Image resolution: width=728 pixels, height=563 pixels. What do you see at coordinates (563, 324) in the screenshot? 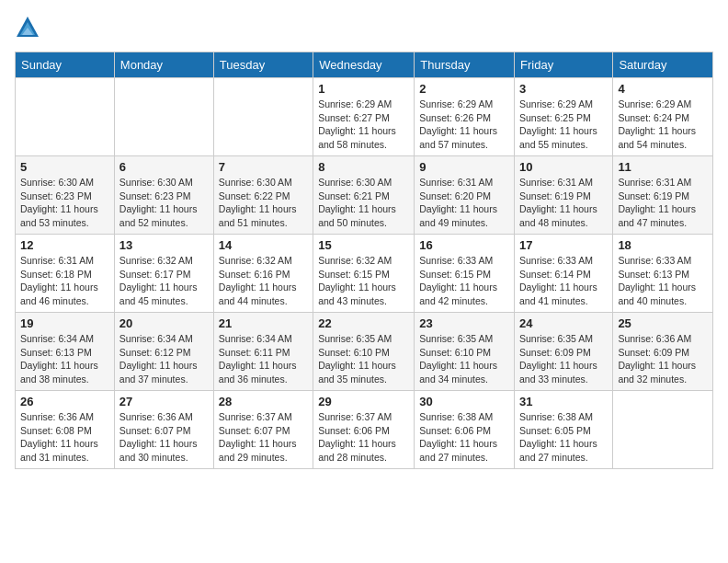
I see `day-number: 24` at bounding box center [563, 324].